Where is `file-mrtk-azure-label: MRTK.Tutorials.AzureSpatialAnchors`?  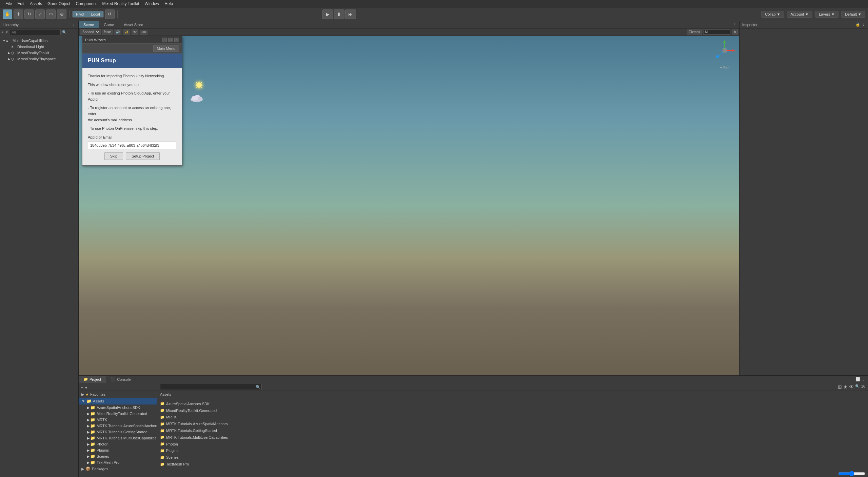
file-mrtk-azure-label: MRTK.Tutorials.AzureSpatialAnchors is located at coordinates (197, 424).